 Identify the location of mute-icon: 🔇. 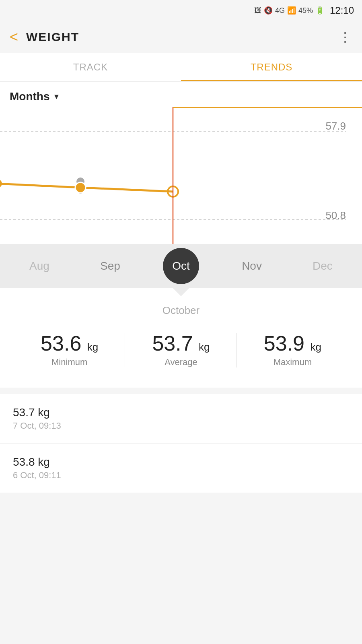
(268, 10).